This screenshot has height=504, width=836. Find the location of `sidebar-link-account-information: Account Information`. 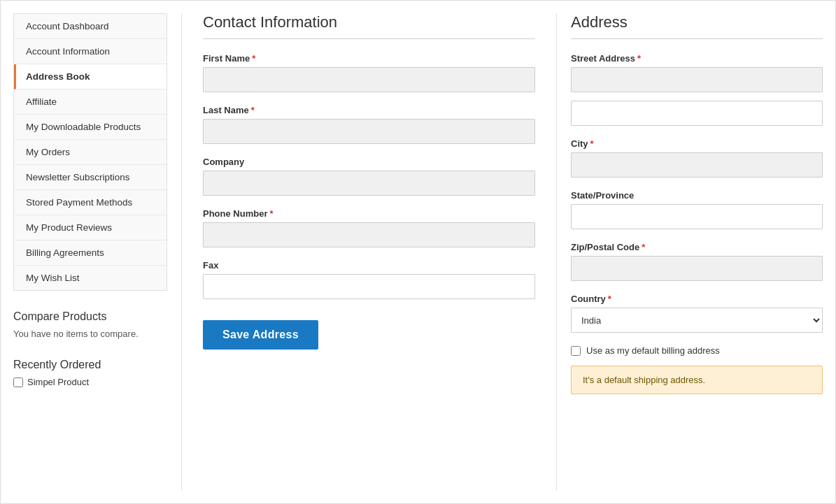

sidebar-link-account-information: Account Information is located at coordinates (90, 52).